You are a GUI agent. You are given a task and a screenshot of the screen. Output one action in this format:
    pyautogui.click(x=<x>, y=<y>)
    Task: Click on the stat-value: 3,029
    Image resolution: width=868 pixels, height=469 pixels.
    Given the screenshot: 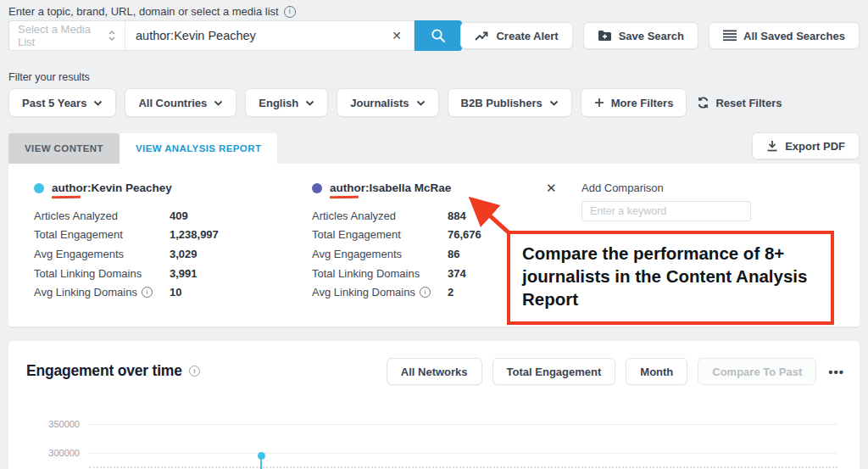 What is the action you would take?
    pyautogui.click(x=183, y=254)
    